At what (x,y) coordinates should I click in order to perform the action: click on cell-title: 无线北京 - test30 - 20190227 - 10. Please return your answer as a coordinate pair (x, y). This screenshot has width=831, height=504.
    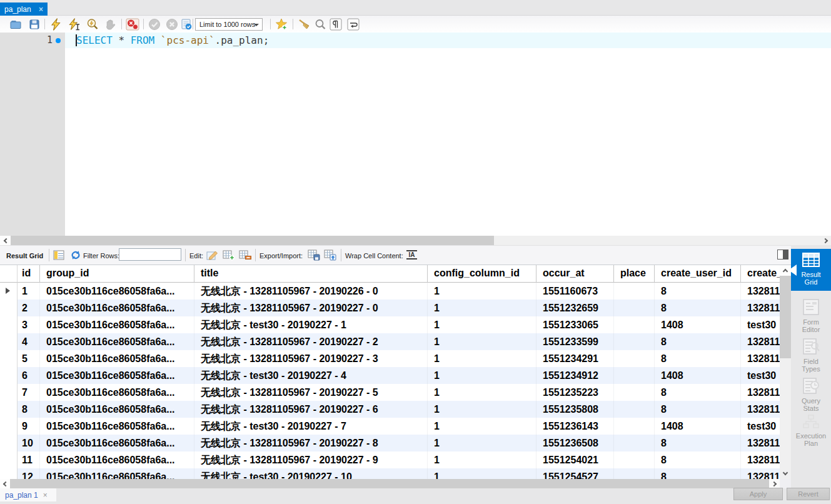
    Looking at the image, I should click on (311, 474).